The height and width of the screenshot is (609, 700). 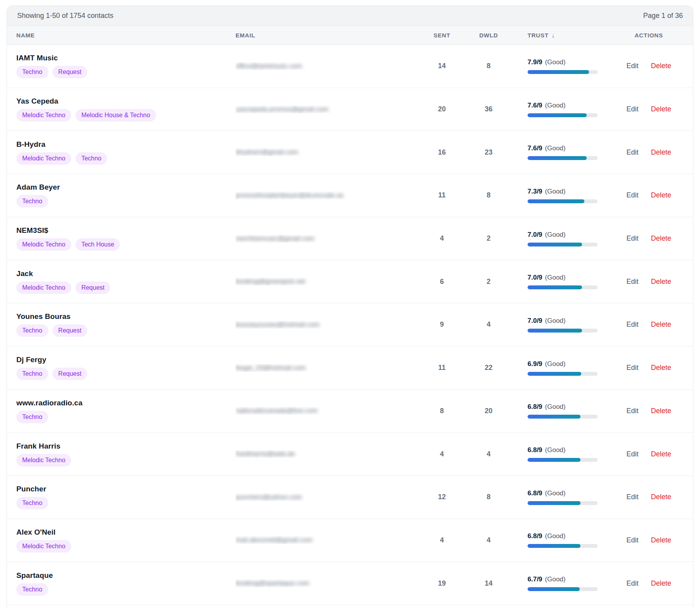 What do you see at coordinates (327, 497) in the screenshot?
I see `email-cell: punchers@yahoo.com` at bounding box center [327, 497].